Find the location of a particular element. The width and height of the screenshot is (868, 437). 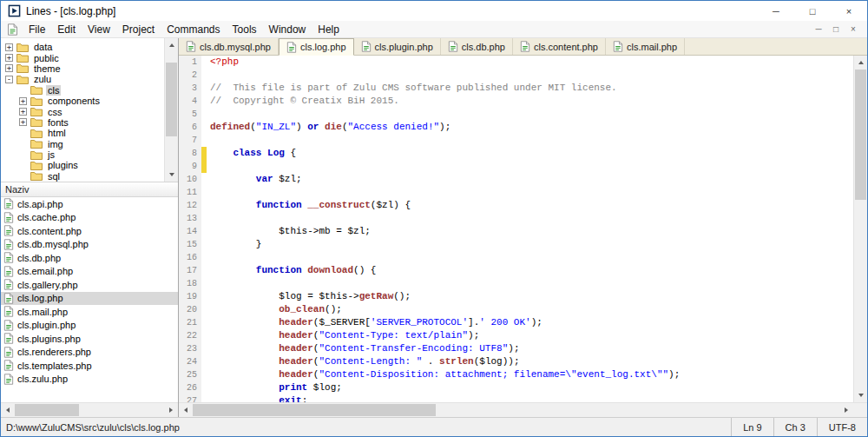

code-line: 10 var $zl; is located at coordinates (516, 179).